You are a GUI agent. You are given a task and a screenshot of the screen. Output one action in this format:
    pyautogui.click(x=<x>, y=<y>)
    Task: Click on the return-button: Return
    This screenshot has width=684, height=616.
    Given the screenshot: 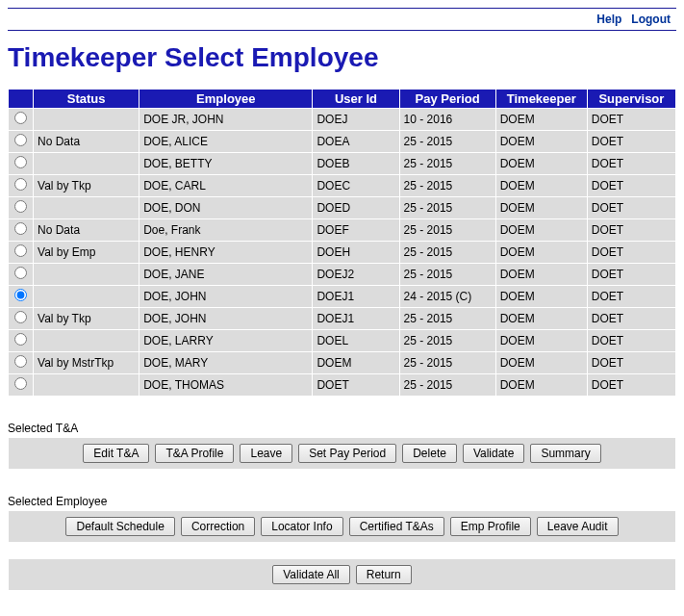 What is the action you would take?
    pyautogui.click(x=384, y=575)
    